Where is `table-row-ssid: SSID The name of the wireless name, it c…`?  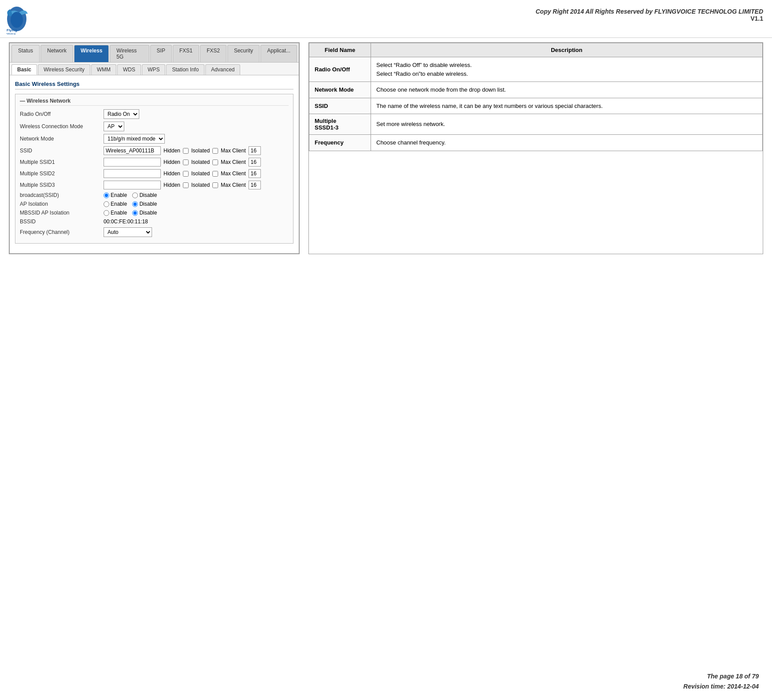
table-row-ssid: SSID The name of the wireless name, it c… is located at coordinates (536, 106).